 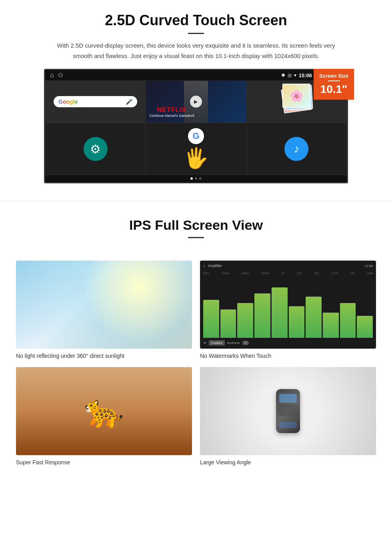 What do you see at coordinates (288, 398) in the screenshot?
I see `car-windshield` at bounding box center [288, 398].